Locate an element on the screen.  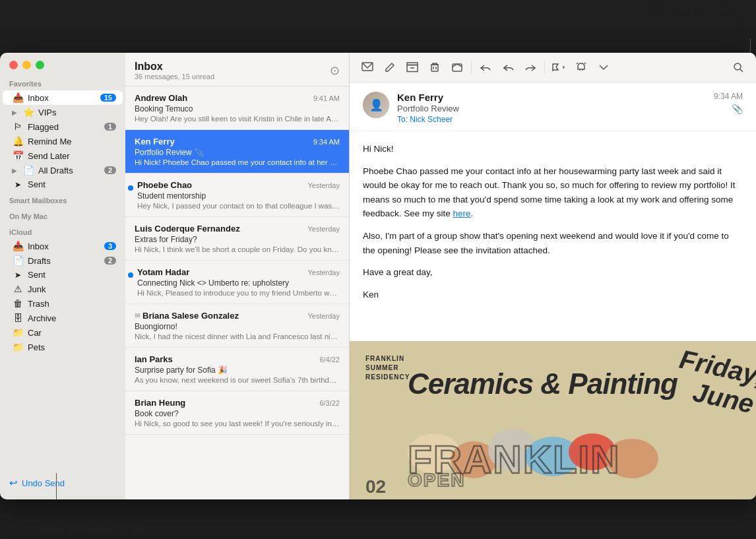
msg-subject: Booking Temuco is located at coordinates (237, 109).